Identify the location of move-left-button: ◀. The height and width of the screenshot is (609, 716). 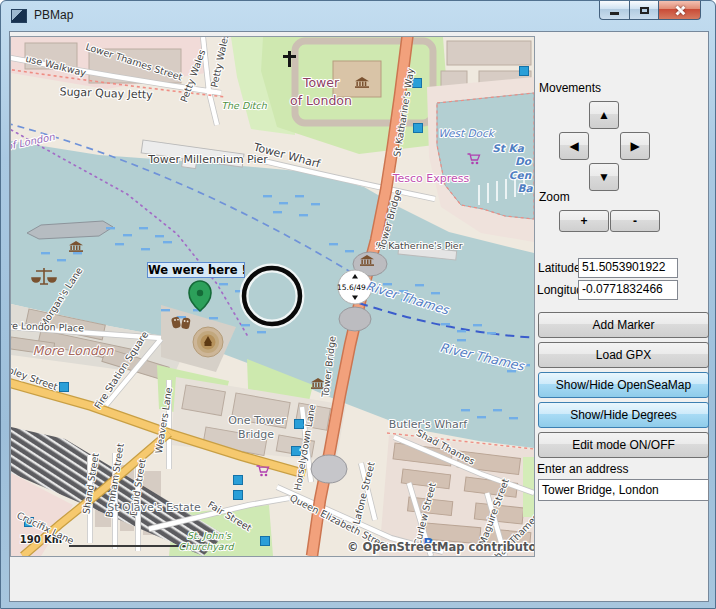
(574, 146).